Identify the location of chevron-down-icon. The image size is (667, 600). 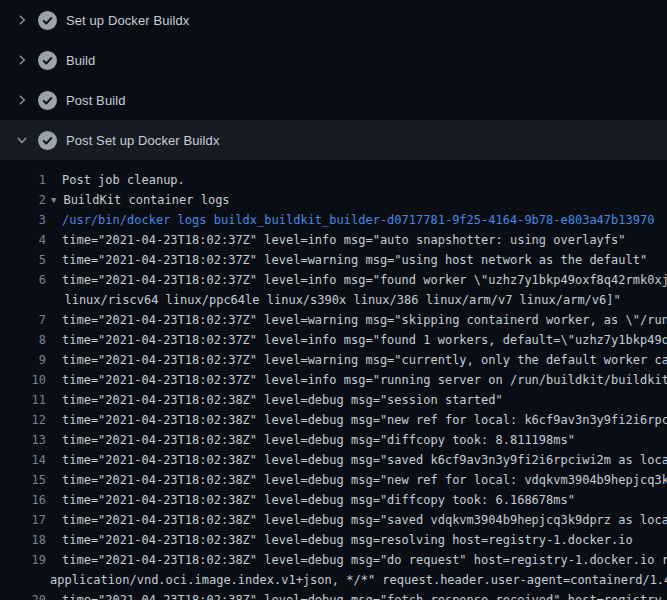
(22, 140).